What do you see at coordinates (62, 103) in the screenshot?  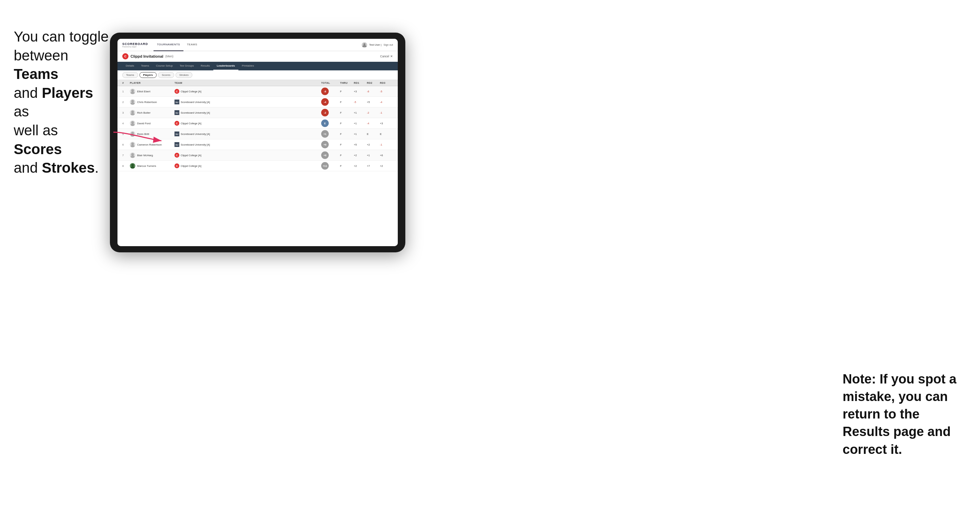 I see `left-annotation: You can toggle between Teams and Players…` at bounding box center [62, 103].